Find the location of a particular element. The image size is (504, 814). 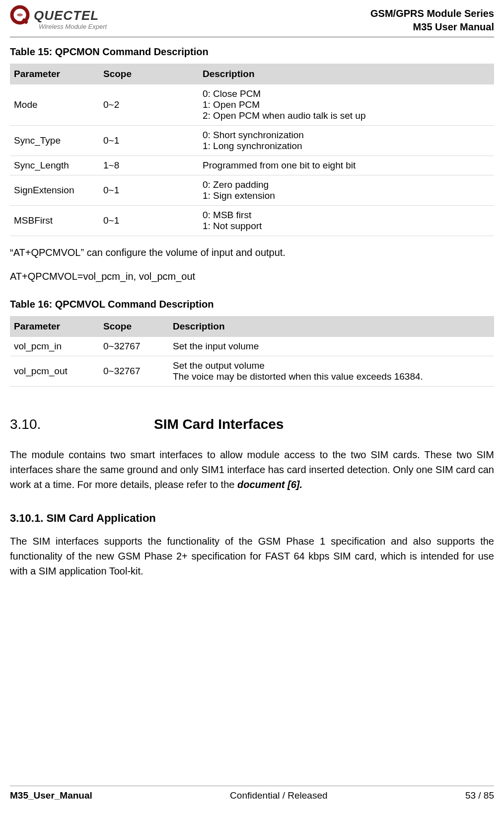

quectel-logo-icon: QUECTEL is located at coordinates (65, 15).